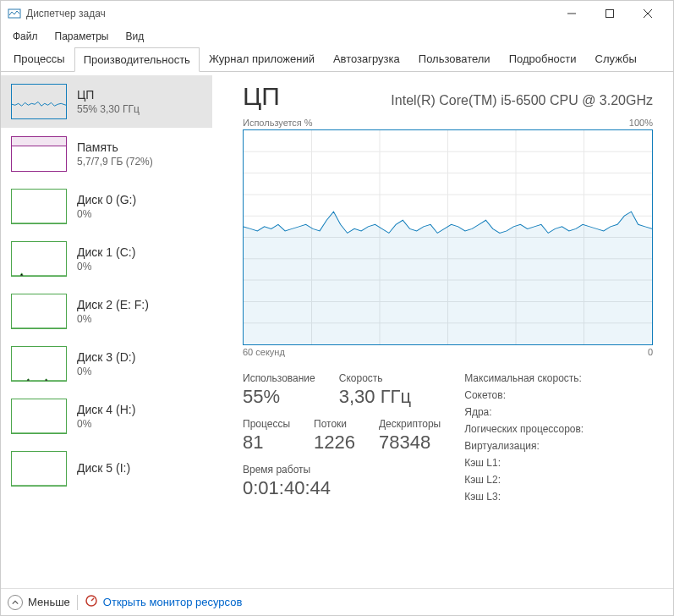  I want to click on sidebar-item-disk5: Диск 5 (I:), so click(107, 469).